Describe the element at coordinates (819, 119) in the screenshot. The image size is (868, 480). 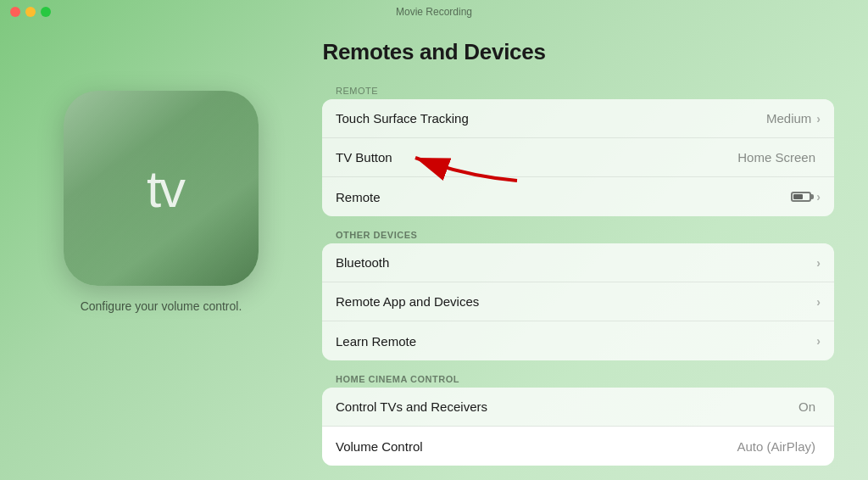
I see `chevron-icon: ›` at that location.